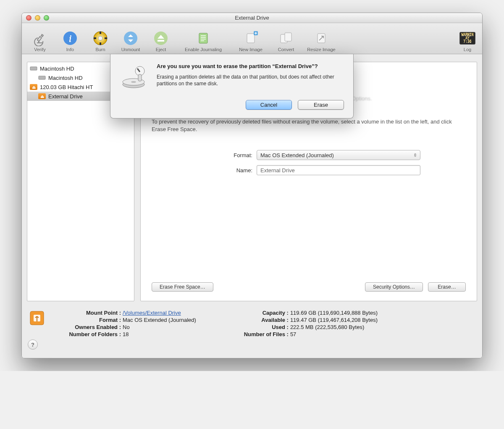  What do you see at coordinates (161, 41) in the screenshot?
I see `eject-button: Eject` at bounding box center [161, 41].